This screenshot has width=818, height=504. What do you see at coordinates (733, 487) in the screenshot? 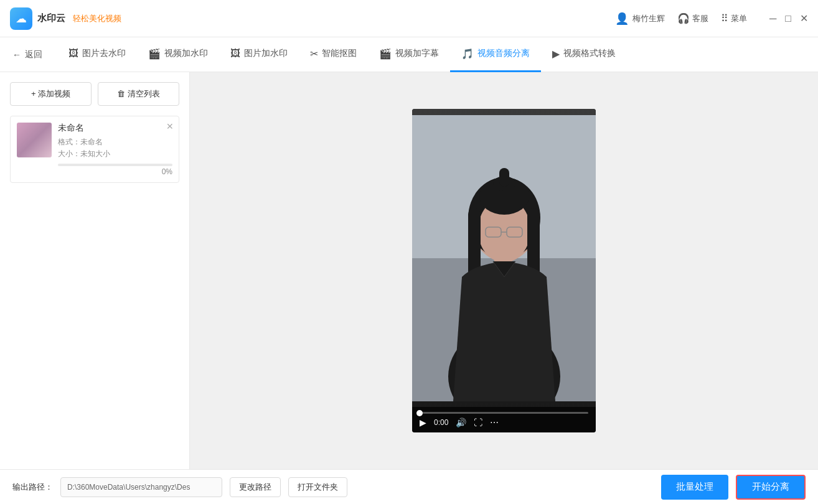
I see `bottom-right-buttons: 批量处理 开始分离` at bounding box center [733, 487].